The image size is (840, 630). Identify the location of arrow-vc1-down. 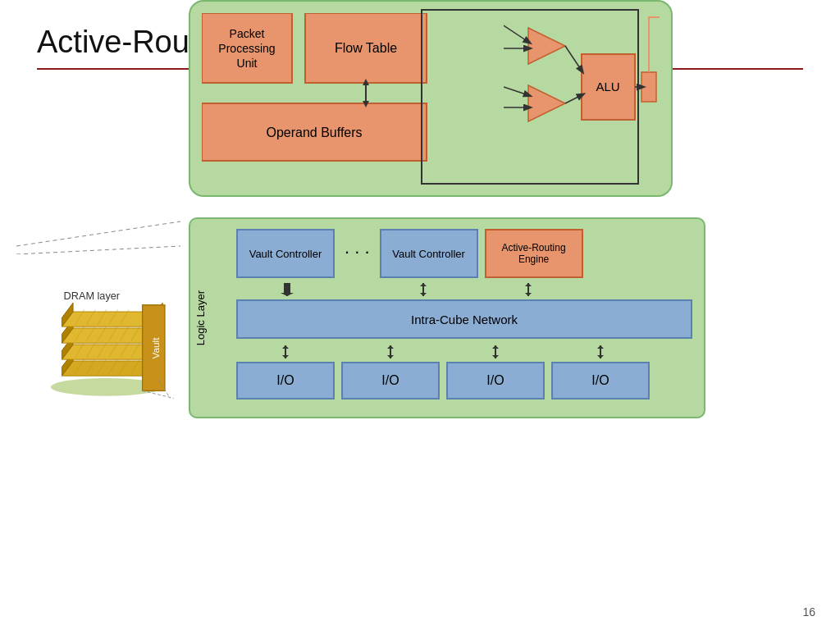
(287, 290).